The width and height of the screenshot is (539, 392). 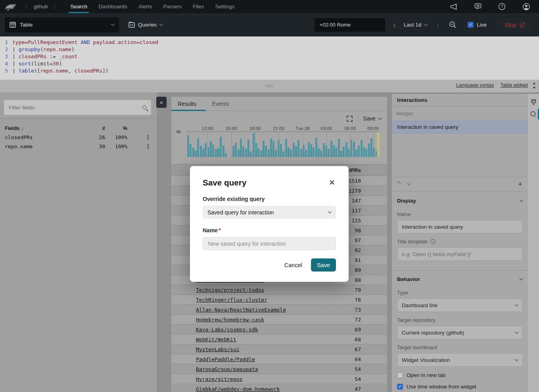 I want to click on live-checkbox: ✓, so click(x=470, y=25).